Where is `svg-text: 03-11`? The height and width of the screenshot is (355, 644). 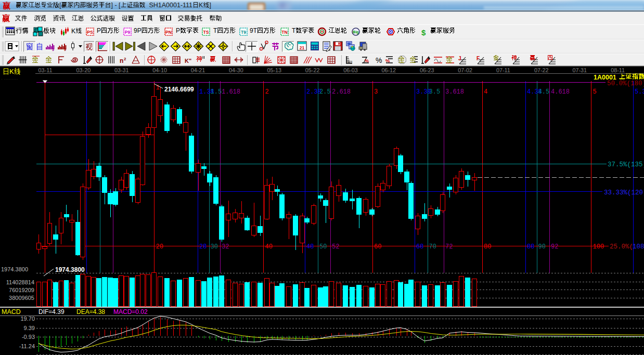 svg-text: 03-11 is located at coordinates (46, 70).